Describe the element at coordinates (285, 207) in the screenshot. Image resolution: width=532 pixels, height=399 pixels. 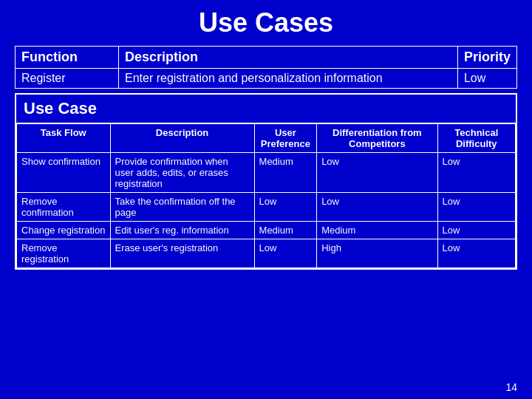
I see `row2-user: Low` at that location.